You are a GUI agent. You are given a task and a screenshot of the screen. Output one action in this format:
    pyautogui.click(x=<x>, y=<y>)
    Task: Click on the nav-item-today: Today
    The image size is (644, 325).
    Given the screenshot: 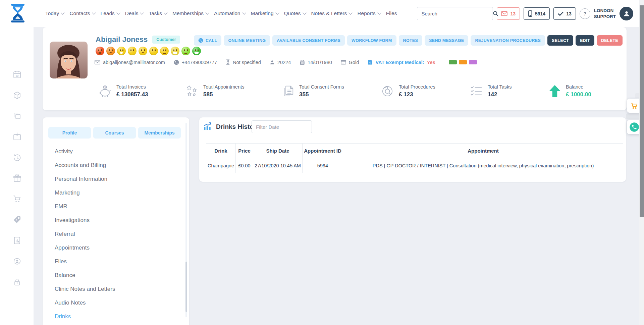 What is the action you would take?
    pyautogui.click(x=55, y=13)
    